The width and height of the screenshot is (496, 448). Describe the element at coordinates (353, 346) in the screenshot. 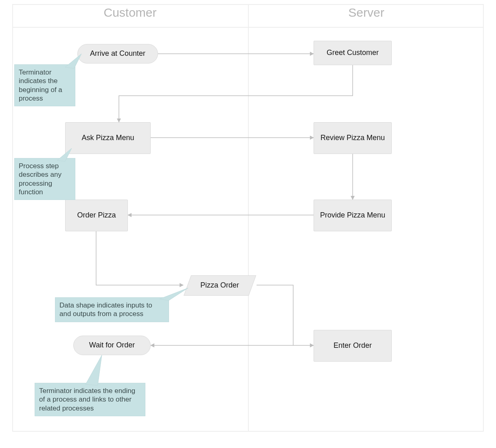

I see `node-enter-order: Enter Order` at that location.